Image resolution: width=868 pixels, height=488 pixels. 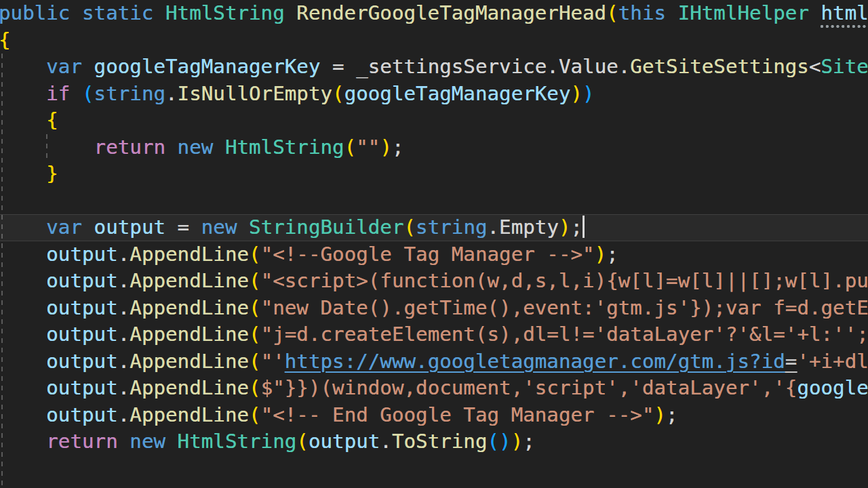 I want to click on code-token: if, so click(x=64, y=94).